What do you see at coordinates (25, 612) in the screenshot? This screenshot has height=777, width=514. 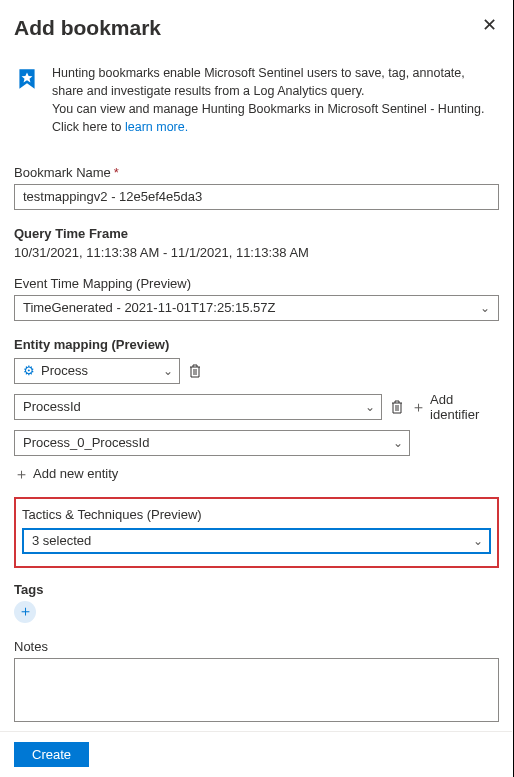 I see `add-tag-button: ＋` at bounding box center [25, 612].